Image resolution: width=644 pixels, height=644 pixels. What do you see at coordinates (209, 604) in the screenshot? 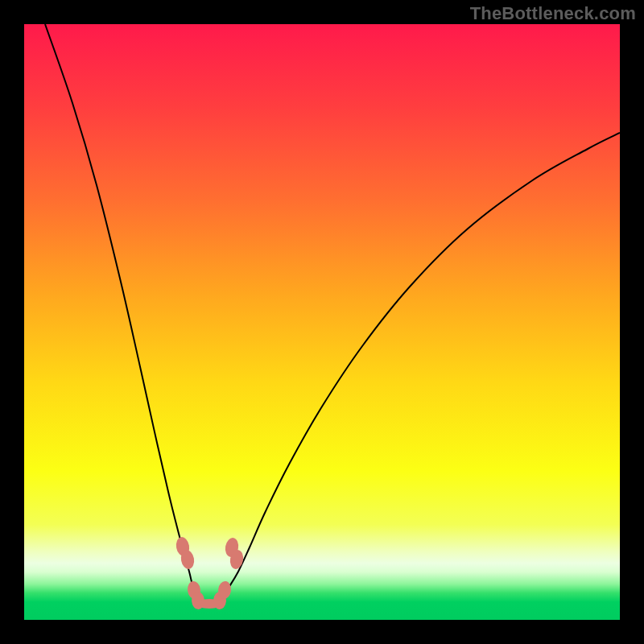
I see `marker-point` at bounding box center [209, 604].